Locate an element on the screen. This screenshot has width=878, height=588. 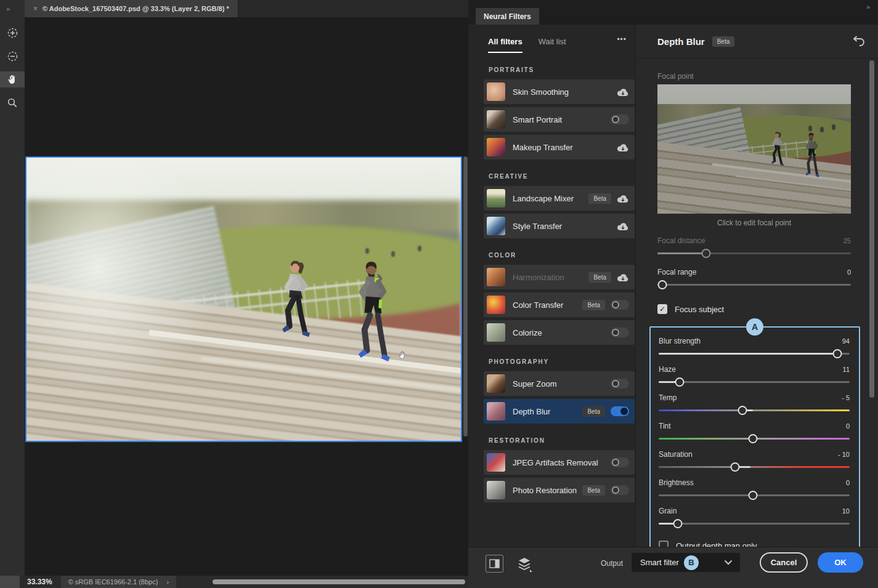
tab-all-filters: All filters is located at coordinates (505, 45).